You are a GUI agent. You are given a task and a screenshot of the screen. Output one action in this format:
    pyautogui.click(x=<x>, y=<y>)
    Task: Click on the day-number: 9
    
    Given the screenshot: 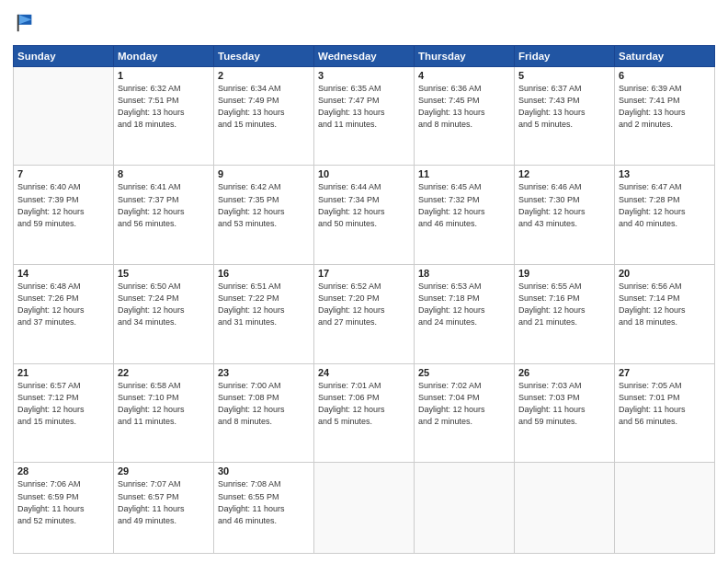 What is the action you would take?
    pyautogui.click(x=264, y=174)
    